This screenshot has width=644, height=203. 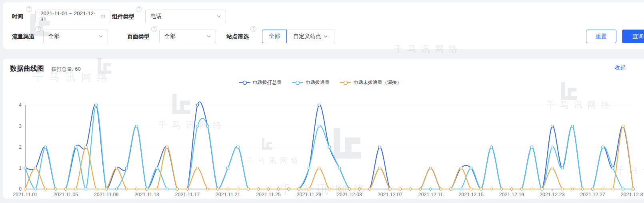 I want to click on legend-label: 电话拨打总量, so click(x=267, y=82).